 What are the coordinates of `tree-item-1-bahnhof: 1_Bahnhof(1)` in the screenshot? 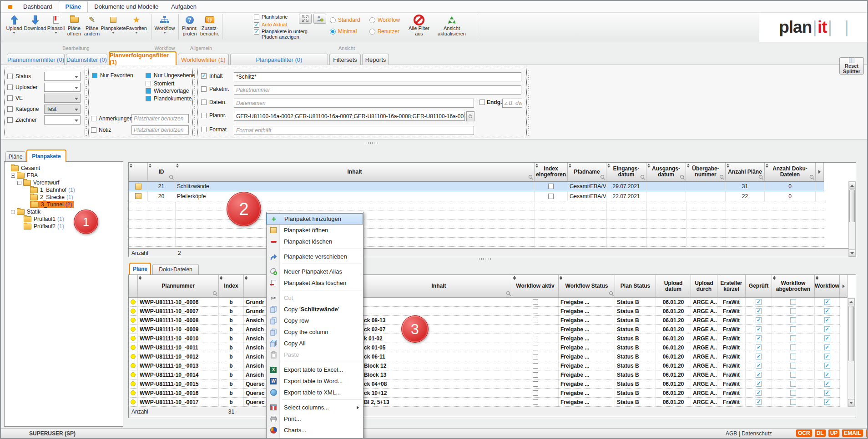 It's located at (64, 190).